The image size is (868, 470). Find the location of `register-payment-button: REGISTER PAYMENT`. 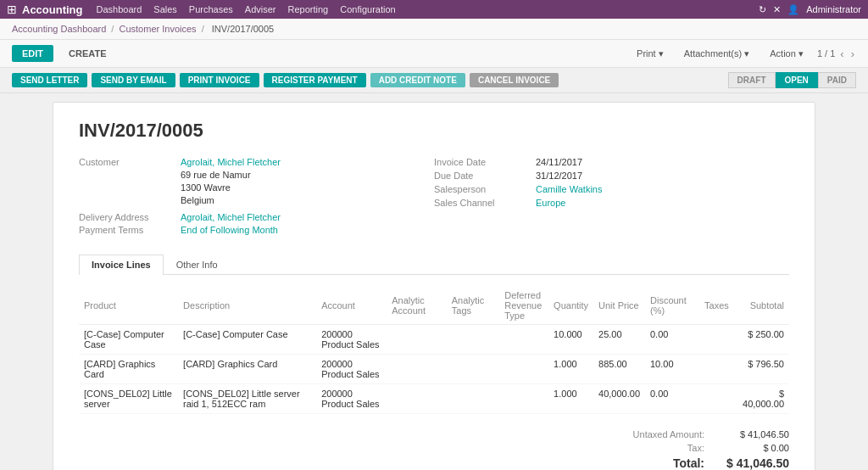

register-payment-button: REGISTER PAYMENT is located at coordinates (315, 80).